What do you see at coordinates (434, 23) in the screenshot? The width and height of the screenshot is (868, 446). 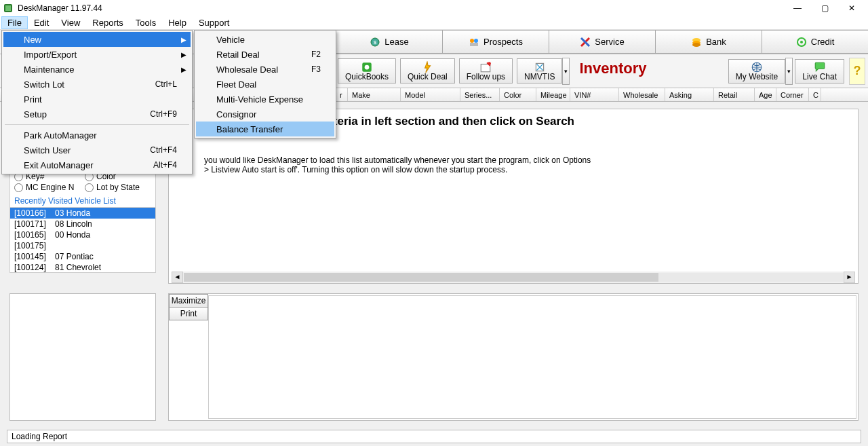 I see `menu-bar: FileEditViewReportsToolsHelpSupport` at bounding box center [434, 23].